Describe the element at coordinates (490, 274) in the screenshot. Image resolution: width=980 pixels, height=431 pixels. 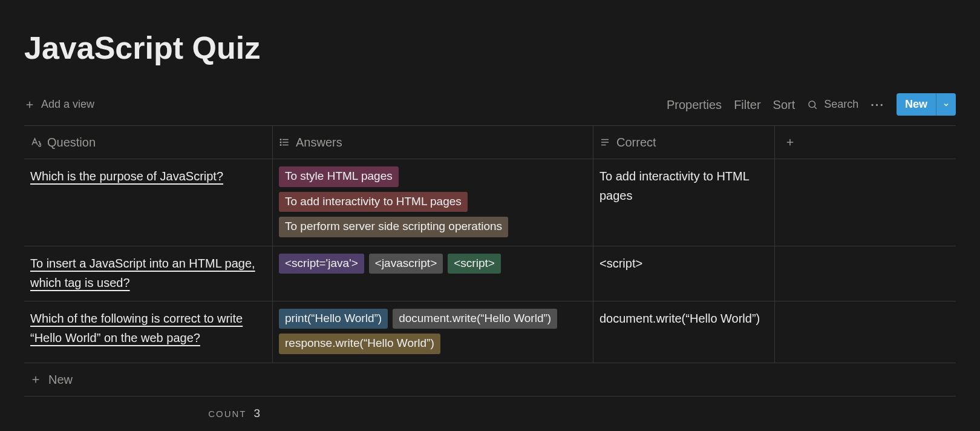
I see `table-row: To insert a JavaScript into an HTML page…` at that location.